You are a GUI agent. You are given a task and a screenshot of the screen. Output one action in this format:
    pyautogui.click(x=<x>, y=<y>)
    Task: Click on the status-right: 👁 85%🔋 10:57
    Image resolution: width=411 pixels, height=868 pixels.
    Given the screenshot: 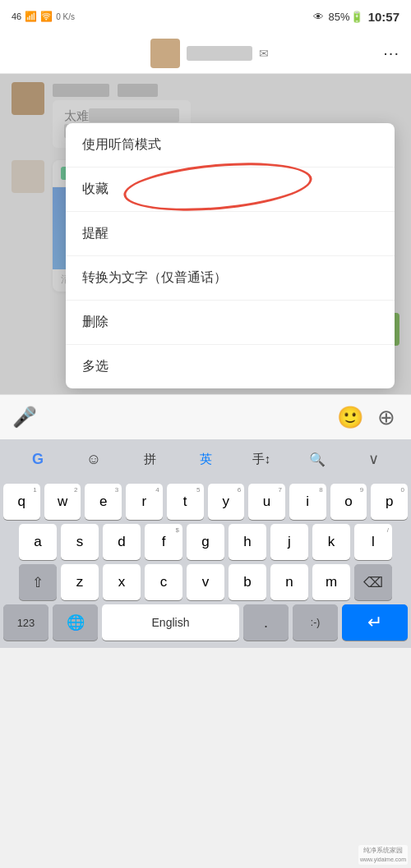 What is the action you would take?
    pyautogui.click(x=357, y=16)
    